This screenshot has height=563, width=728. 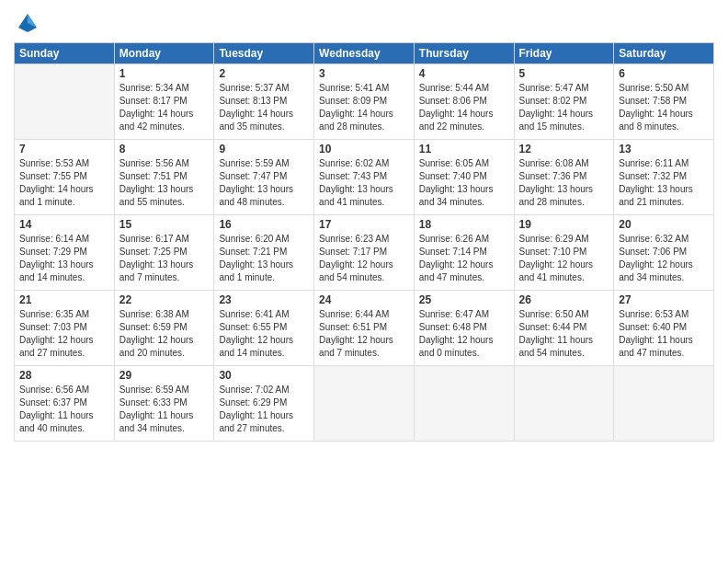 What do you see at coordinates (164, 404) in the screenshot?
I see `calendar-cell: 29Sunrise: 6:59 AM Sunset: 6:33 PM Dayli…` at bounding box center [164, 404].